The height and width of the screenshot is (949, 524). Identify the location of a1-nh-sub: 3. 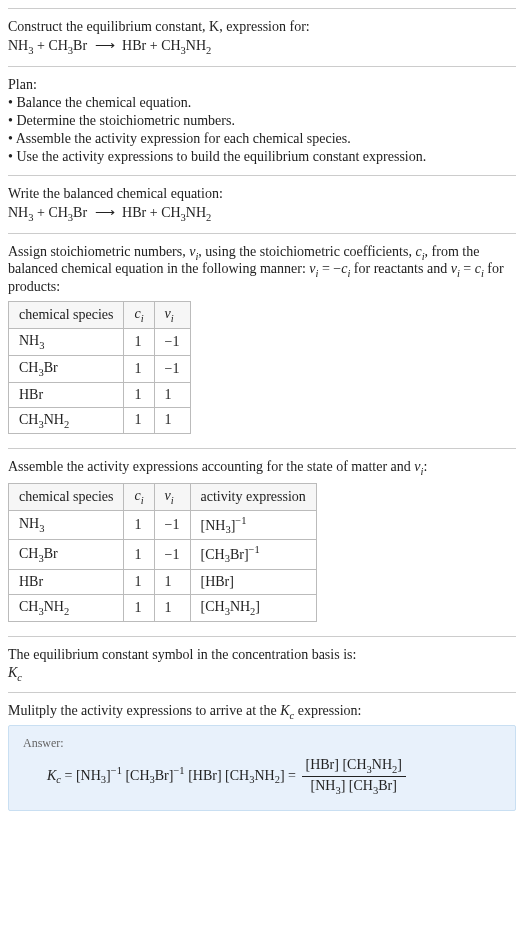
(42, 528).